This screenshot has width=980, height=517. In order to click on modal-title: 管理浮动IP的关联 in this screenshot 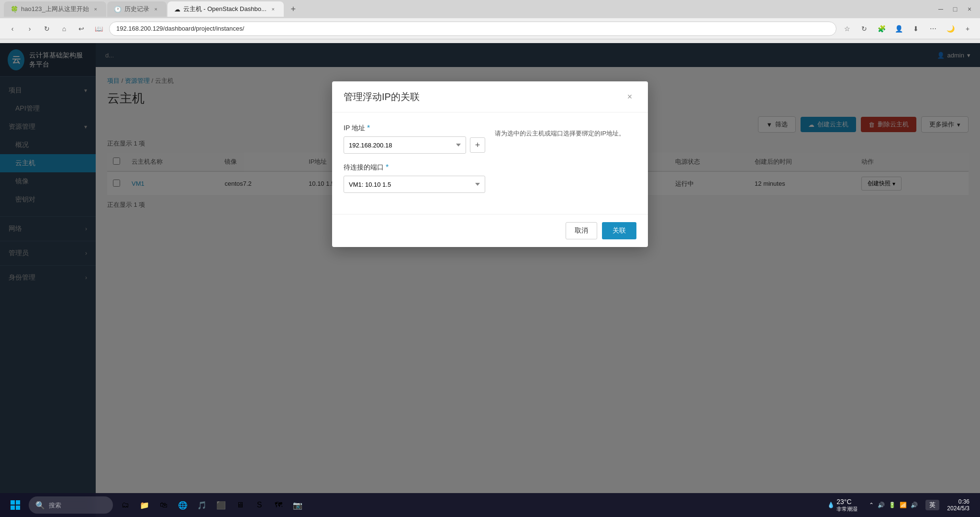, I will do `click(382, 97)`.